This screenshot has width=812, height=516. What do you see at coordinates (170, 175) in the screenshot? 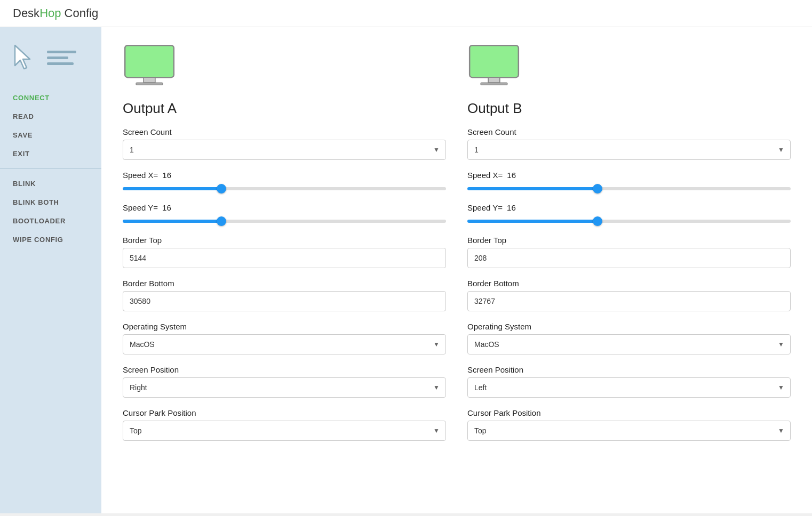
I see `output-a-speed-x-value: 16` at bounding box center [170, 175].